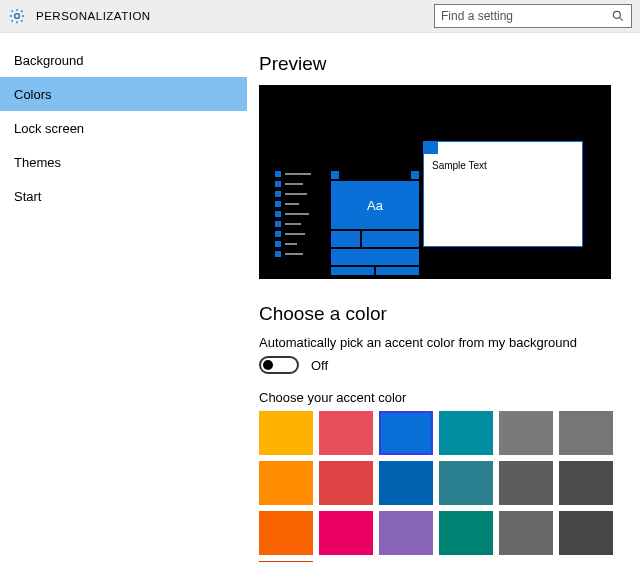  What do you see at coordinates (503, 194) in the screenshot?
I see `preview-sample-window: Sample Text` at bounding box center [503, 194].